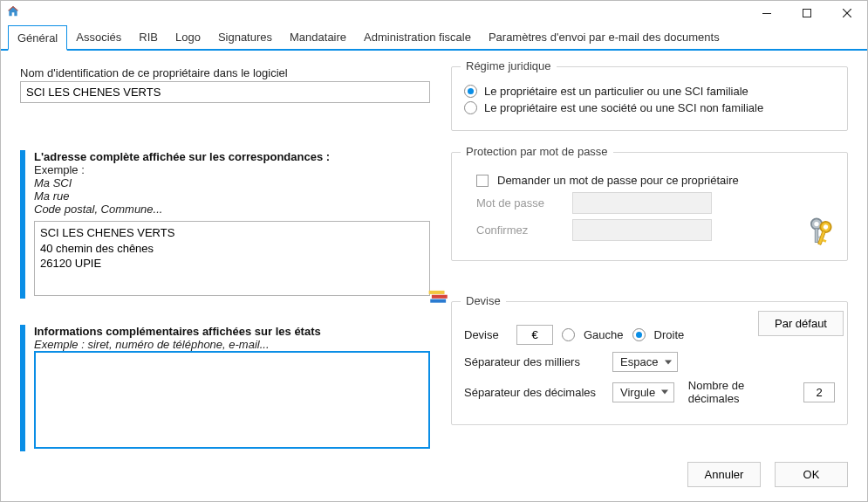  I want to click on tab-signatures: Signatures, so click(245, 37).